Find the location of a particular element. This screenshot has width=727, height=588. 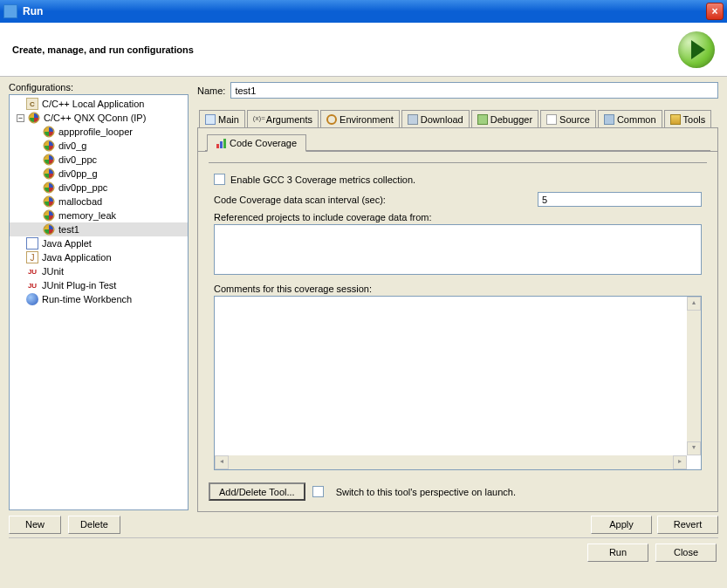

scroll-left-icon: ◂ is located at coordinates (222, 462).